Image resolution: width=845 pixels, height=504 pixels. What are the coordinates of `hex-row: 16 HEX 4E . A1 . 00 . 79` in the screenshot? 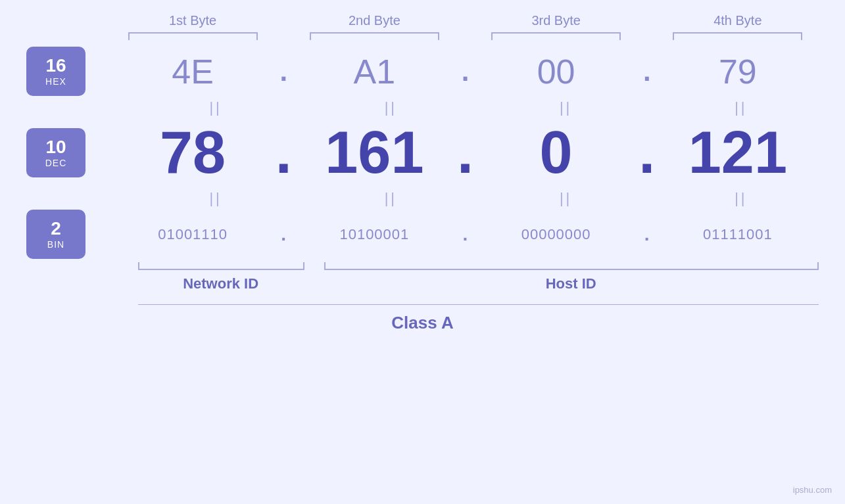 It's located at (422, 71).